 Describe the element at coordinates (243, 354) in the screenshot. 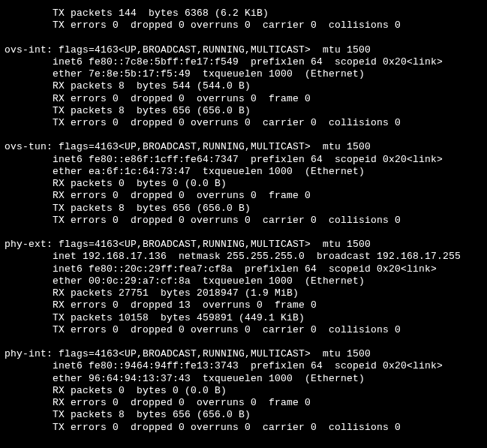

I see `interface-header: phy-int: flags=4163<UP,BROADCAST,RUNNING…` at that location.